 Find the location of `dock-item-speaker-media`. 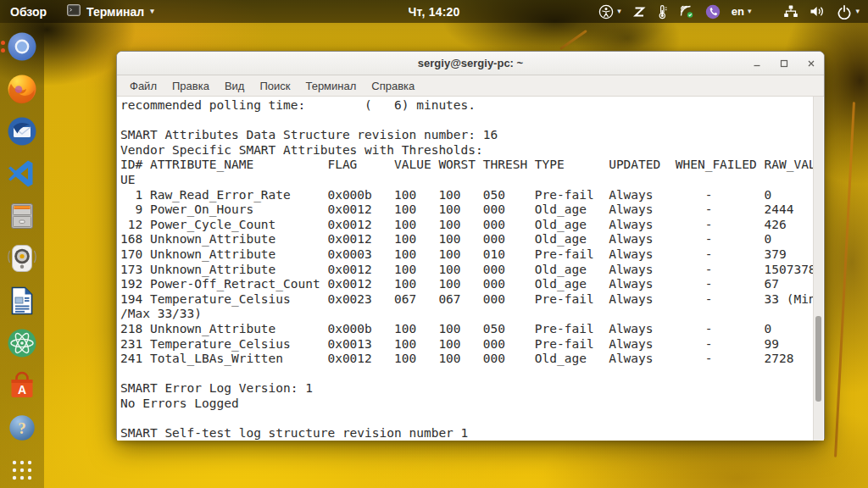

dock-item-speaker-media is located at coordinates (22, 258).